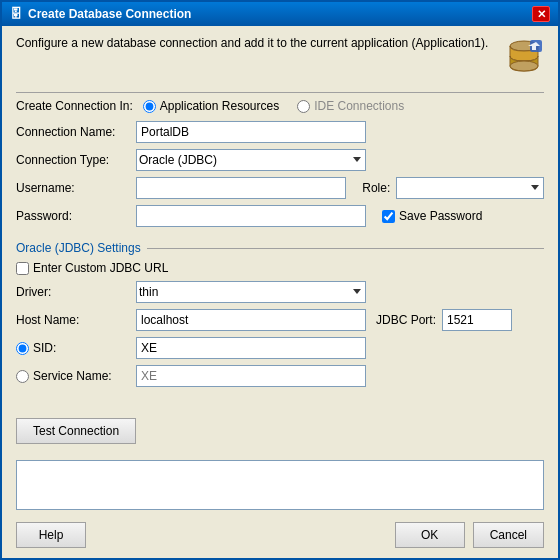 The image size is (560, 560). What do you see at coordinates (280, 292) in the screenshot?
I see `driver-row: Driver: thin oci` at bounding box center [280, 292].